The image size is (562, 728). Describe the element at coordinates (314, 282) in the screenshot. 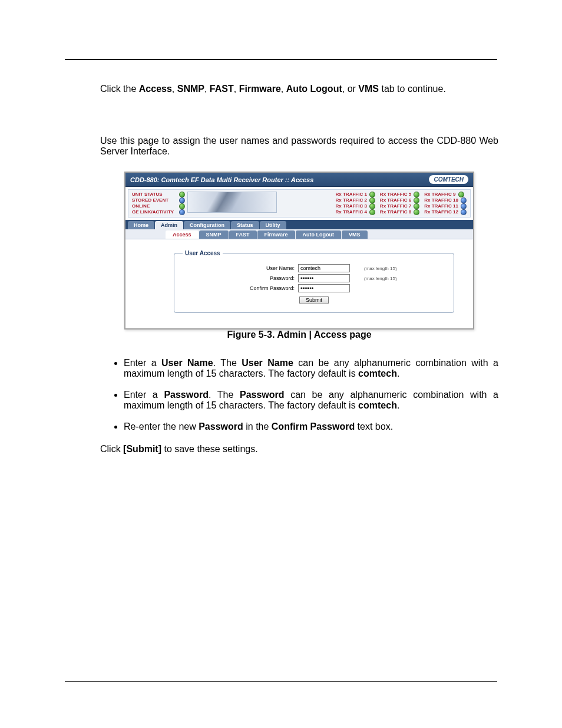

I see `user-access-fieldset: User Access User Name: (max length 15) P…` at that location.